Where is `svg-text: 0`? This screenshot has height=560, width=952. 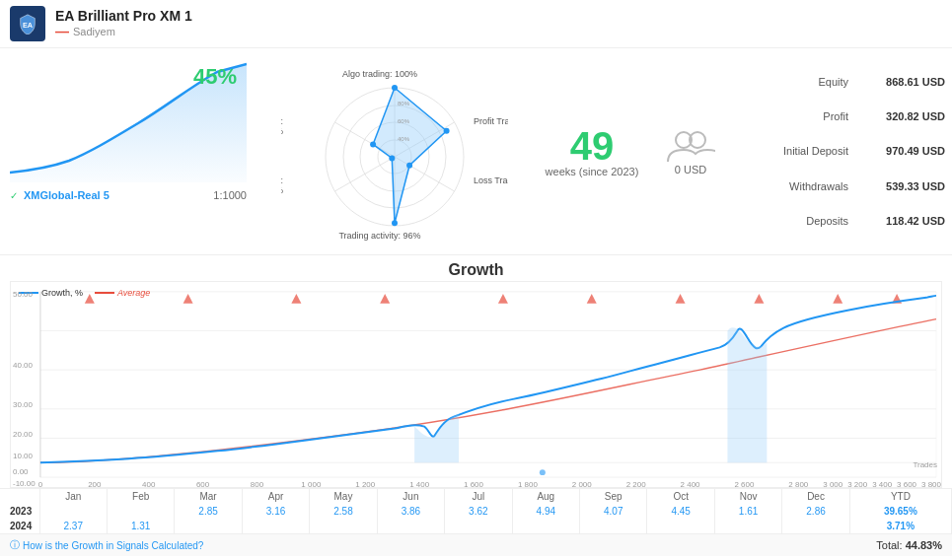 svg-text: 0 is located at coordinates (41, 483).